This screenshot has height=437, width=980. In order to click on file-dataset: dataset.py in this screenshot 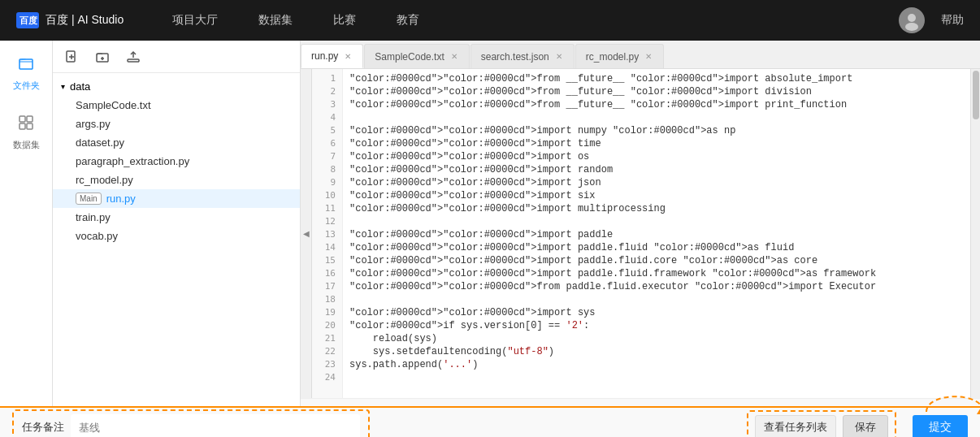, I will do `click(176, 143)`.